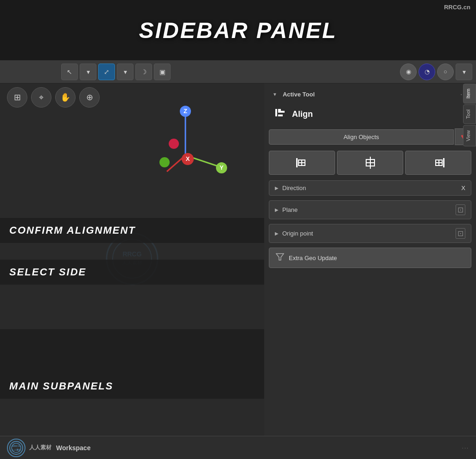 The height and width of the screenshot is (459, 476). What do you see at coordinates (73, 448) in the screenshot?
I see `workspace-label: Workspace` at bounding box center [73, 448].